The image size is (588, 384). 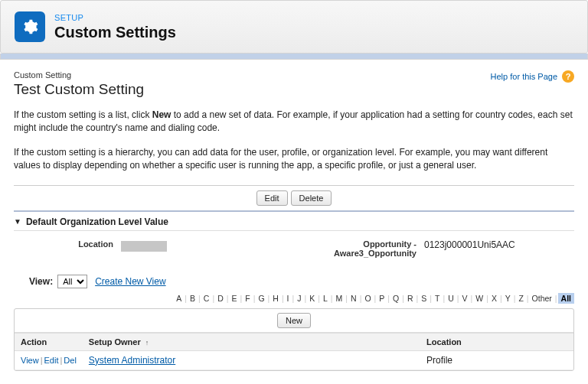 What do you see at coordinates (396, 298) in the screenshot?
I see `alpha-filter-q: Q` at bounding box center [396, 298].